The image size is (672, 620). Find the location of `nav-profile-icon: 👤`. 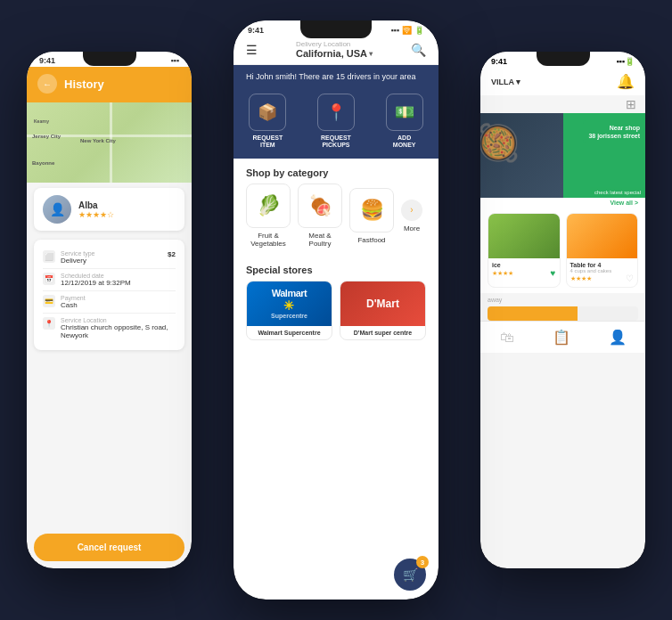

nav-profile-icon: 👤 is located at coordinates (618, 337).